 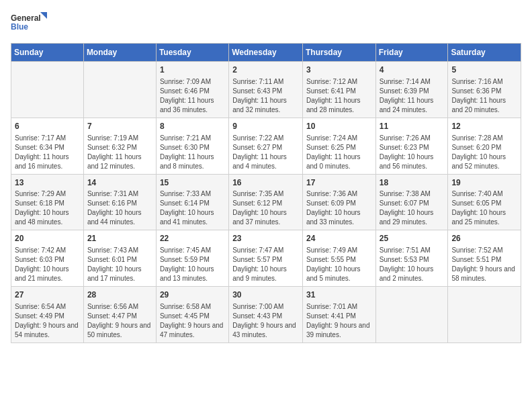 I want to click on calendar-cell: 16Sunrise: 7:35 AM Sunset: 6:12 PM Dayli…, so click(x=266, y=202).